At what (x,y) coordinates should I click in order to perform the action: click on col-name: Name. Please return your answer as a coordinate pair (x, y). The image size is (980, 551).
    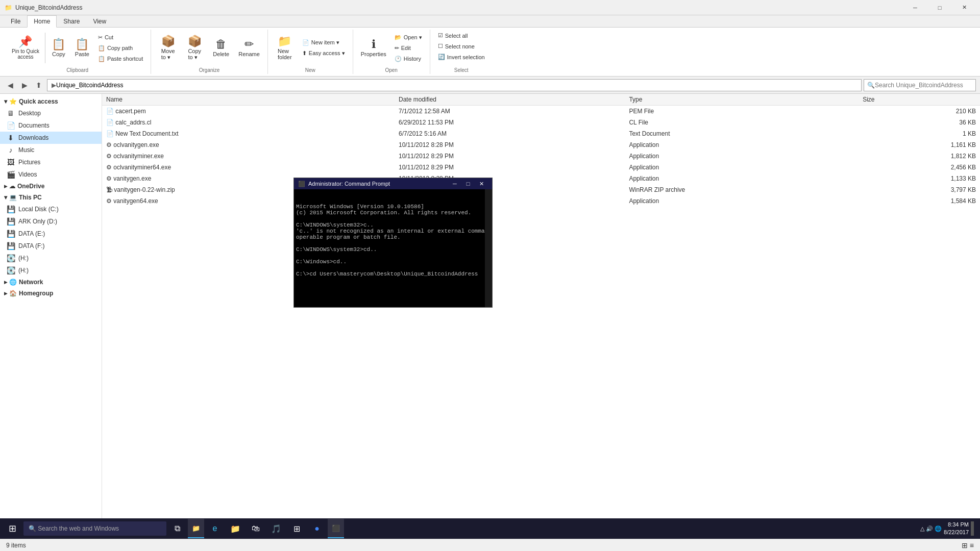
    Looking at the image, I should click on (248, 100).